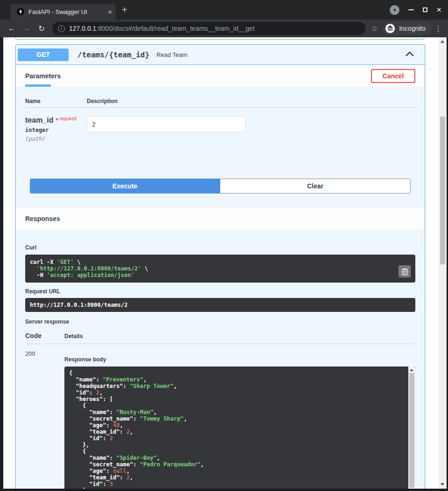  I want to click on response-body-label: Response body, so click(85, 360).